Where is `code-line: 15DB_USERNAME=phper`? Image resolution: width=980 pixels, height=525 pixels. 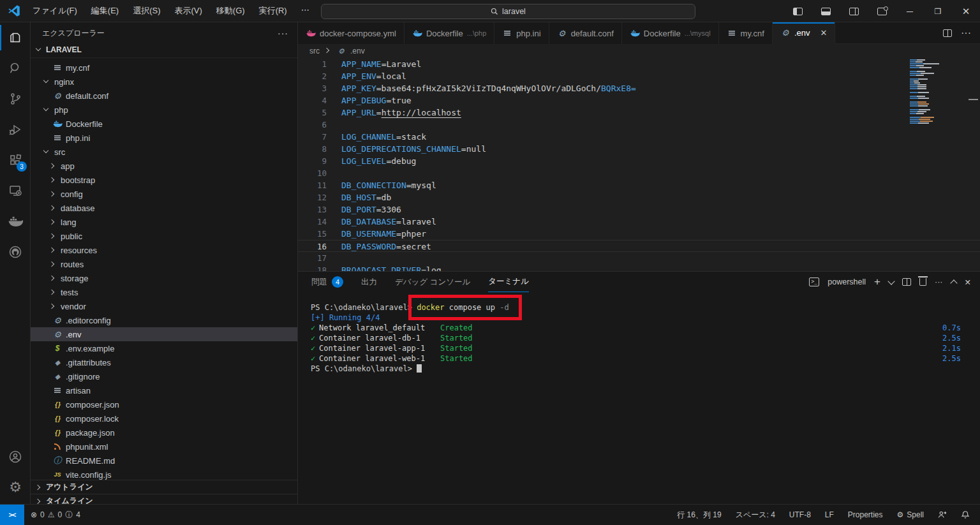 code-line: 15DB_USERNAME=phper is located at coordinates (639, 233).